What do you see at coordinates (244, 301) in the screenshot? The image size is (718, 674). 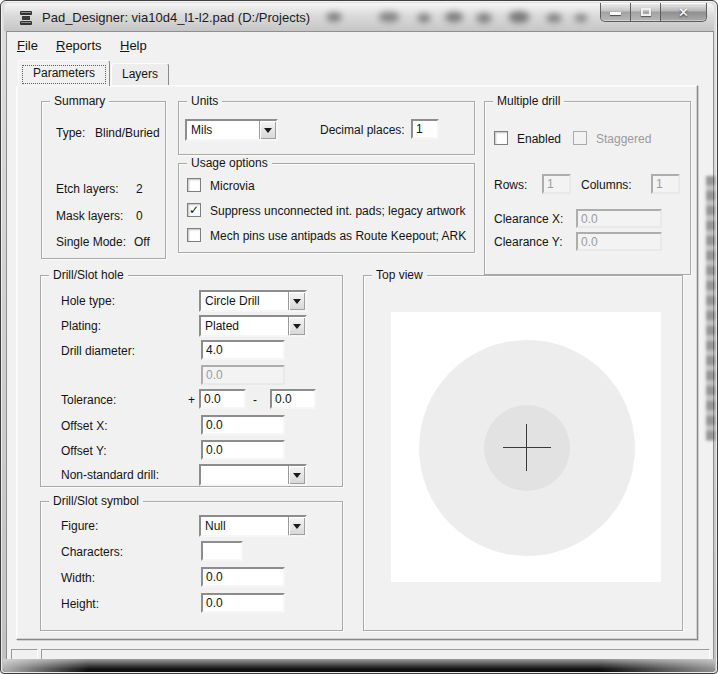 I see `hole-type-value: Circle Drill` at bounding box center [244, 301].